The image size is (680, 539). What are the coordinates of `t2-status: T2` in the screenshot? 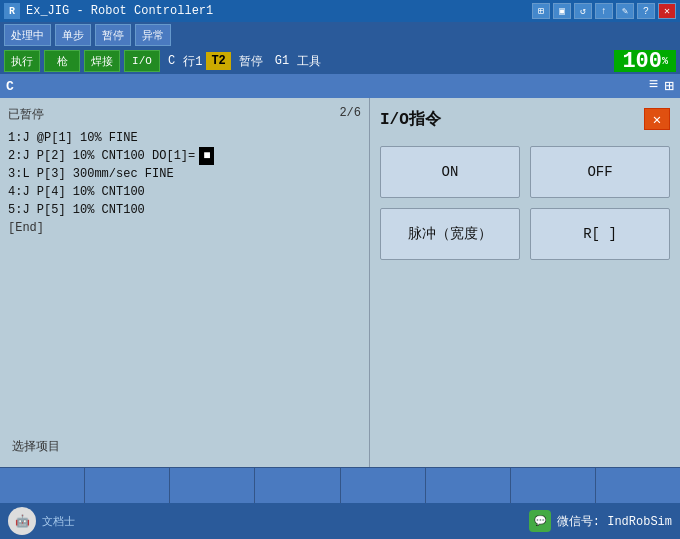 It's located at (218, 61).